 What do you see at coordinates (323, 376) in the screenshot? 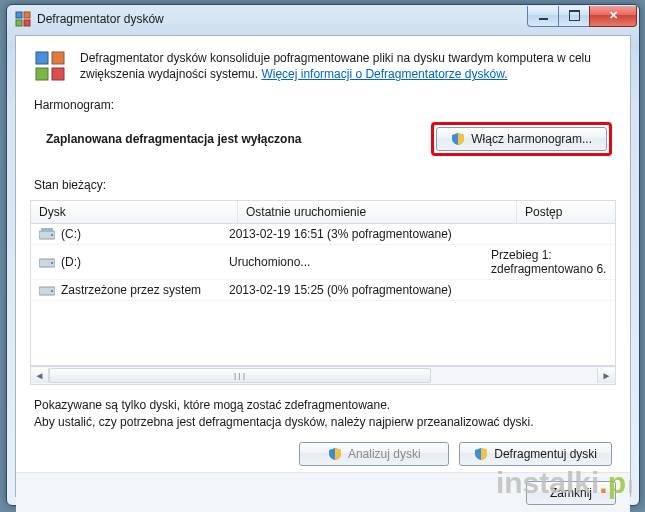
I see `horizontal-scrollbar: ◄ ııı ►` at bounding box center [323, 376].